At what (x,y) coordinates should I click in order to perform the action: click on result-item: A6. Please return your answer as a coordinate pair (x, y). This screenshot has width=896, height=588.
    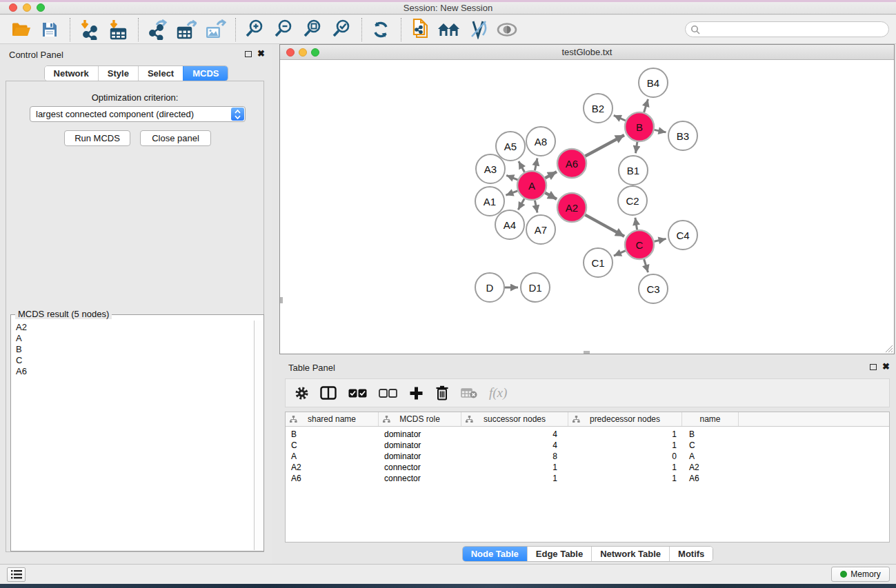
    Looking at the image, I should click on (133, 372).